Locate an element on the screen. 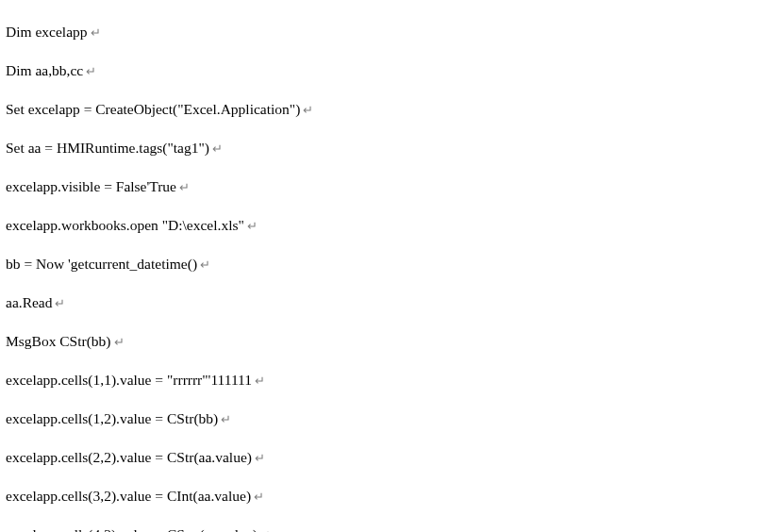 This screenshot has height=532, width=766. code-line: excelapp.visible = False'True↵ is located at coordinates (383, 187).